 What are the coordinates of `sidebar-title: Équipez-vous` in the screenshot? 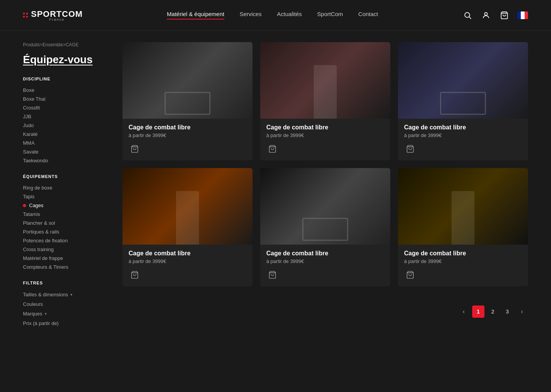 It's located at (65, 60).